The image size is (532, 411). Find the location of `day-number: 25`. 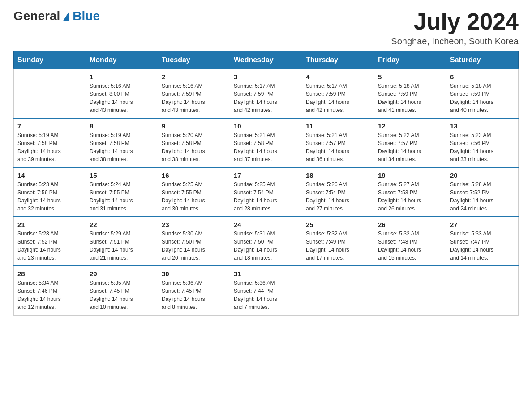

day-number: 25 is located at coordinates (338, 225).